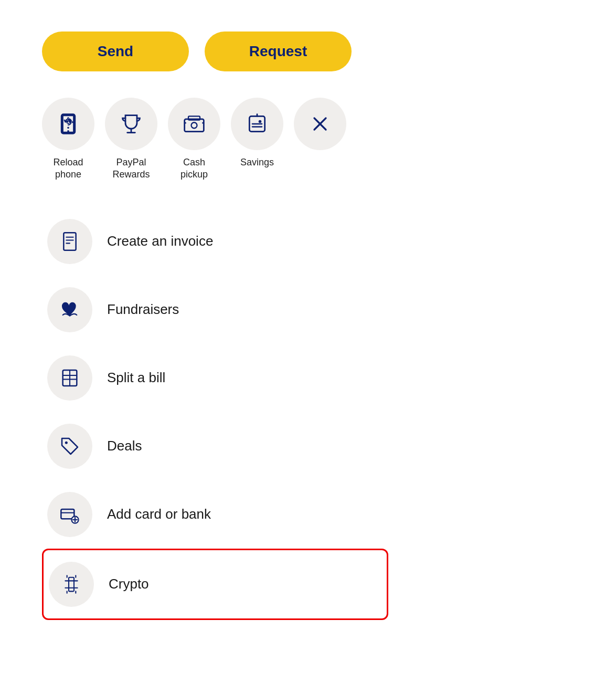  Describe the element at coordinates (320, 124) in the screenshot. I see `icon-item-close` at that location.